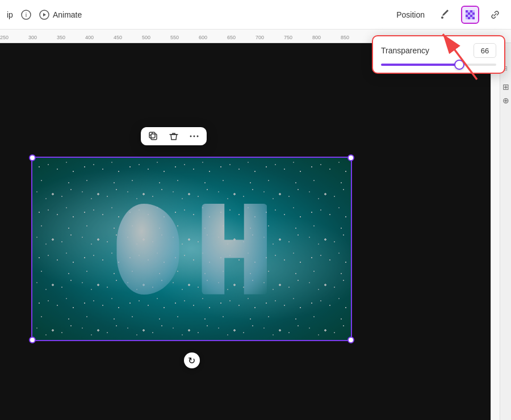  Describe the element at coordinates (148, 249) in the screenshot. I see `letter-d` at that location.